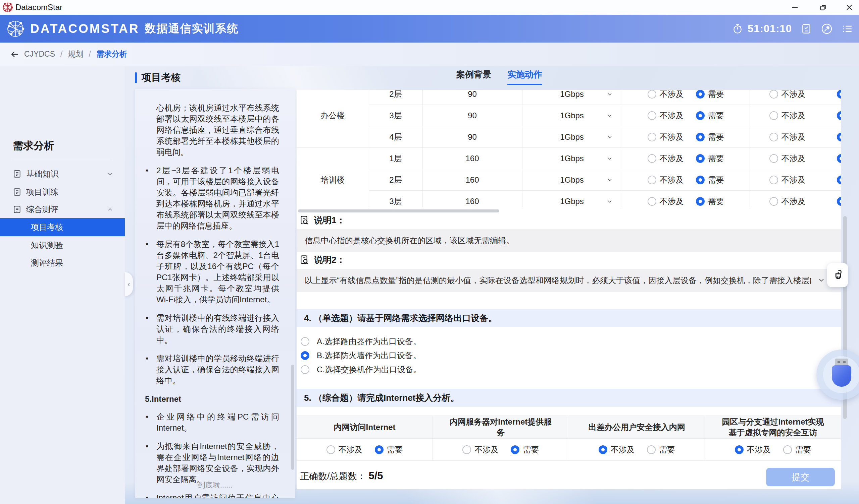 This screenshot has width=859, height=504. Describe the element at coordinates (822, 280) in the screenshot. I see `expand-chevron-icon` at that location.